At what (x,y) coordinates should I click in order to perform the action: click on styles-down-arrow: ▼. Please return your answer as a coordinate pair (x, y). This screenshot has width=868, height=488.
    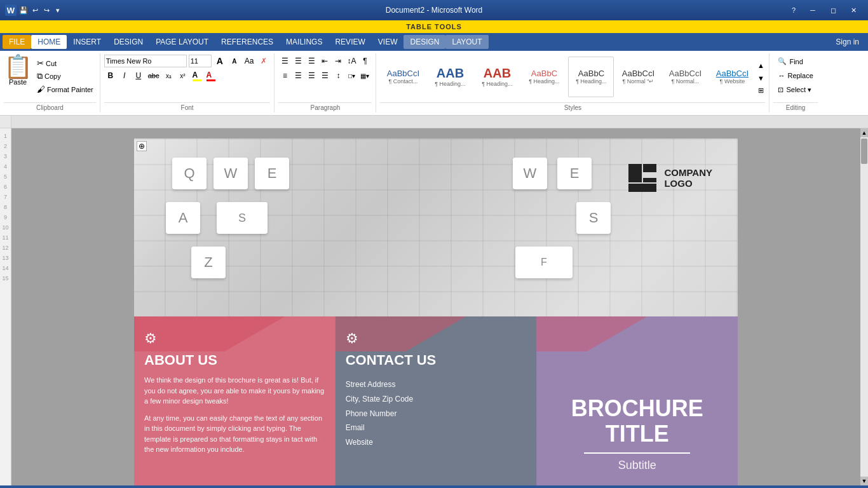
    Looking at the image, I should click on (761, 79).